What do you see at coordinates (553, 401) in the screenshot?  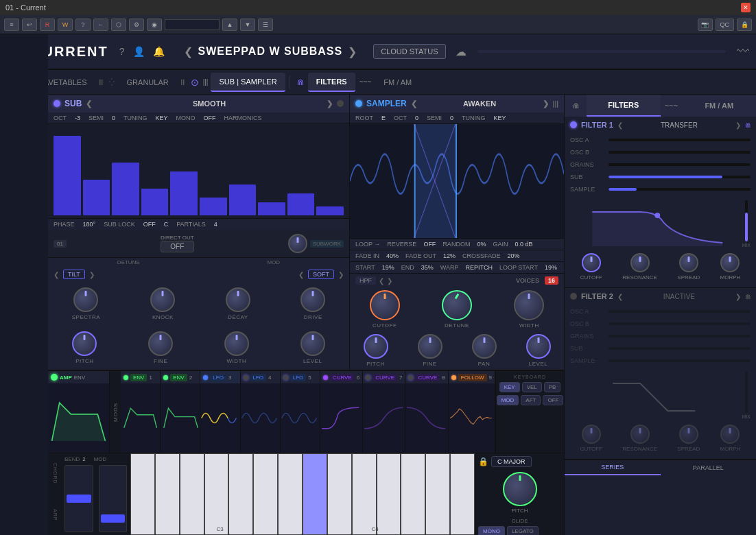 I see `off-btn: OFF` at bounding box center [553, 401].